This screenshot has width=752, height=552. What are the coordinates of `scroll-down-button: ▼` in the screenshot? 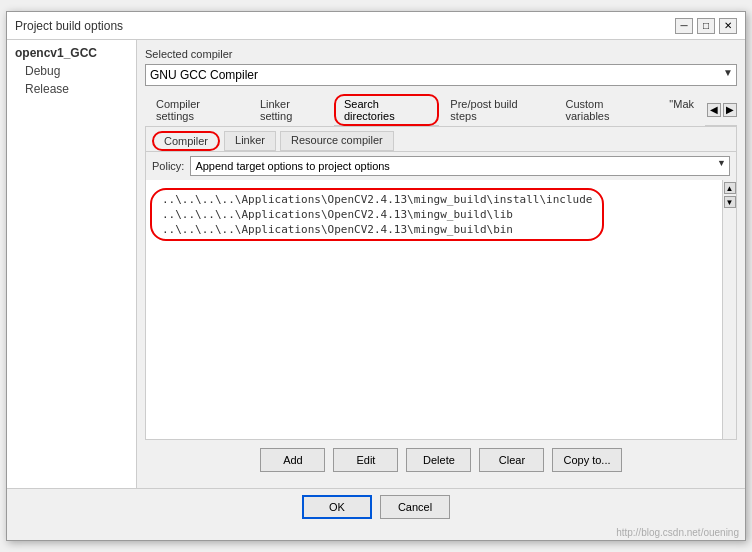 It's located at (730, 202).